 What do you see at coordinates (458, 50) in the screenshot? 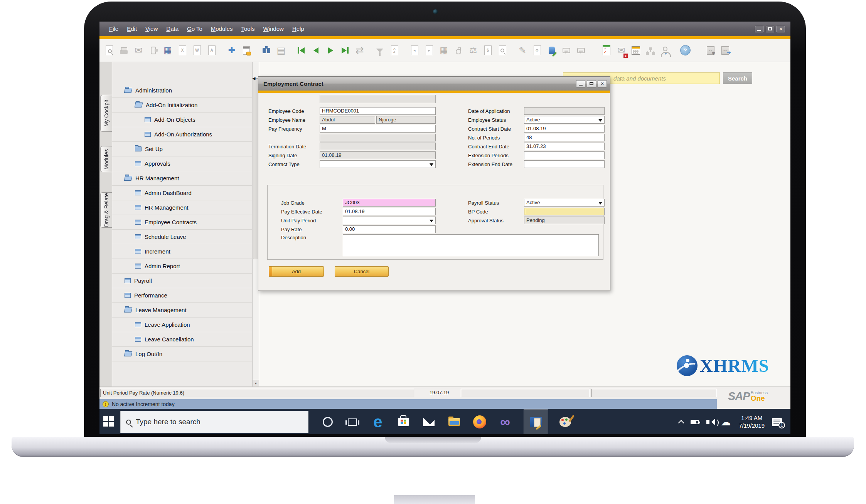
I see `gross-profit-icon` at bounding box center [458, 50].